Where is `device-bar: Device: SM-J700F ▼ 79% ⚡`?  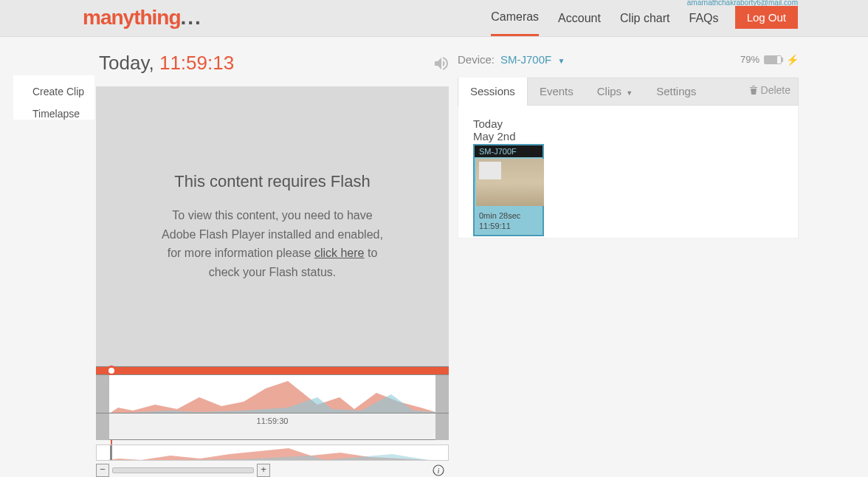 device-bar: Device: SM-J700F ▼ 79% ⚡ is located at coordinates (628, 62).